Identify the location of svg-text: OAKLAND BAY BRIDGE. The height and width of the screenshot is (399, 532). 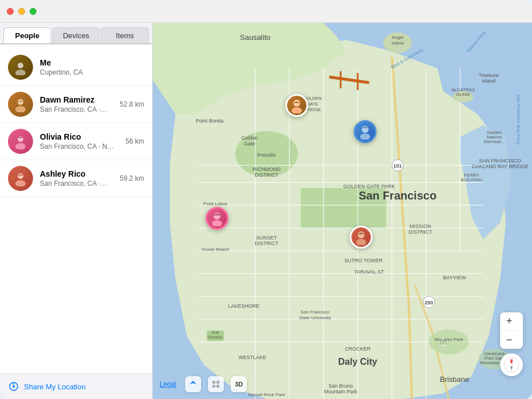
(500, 166).